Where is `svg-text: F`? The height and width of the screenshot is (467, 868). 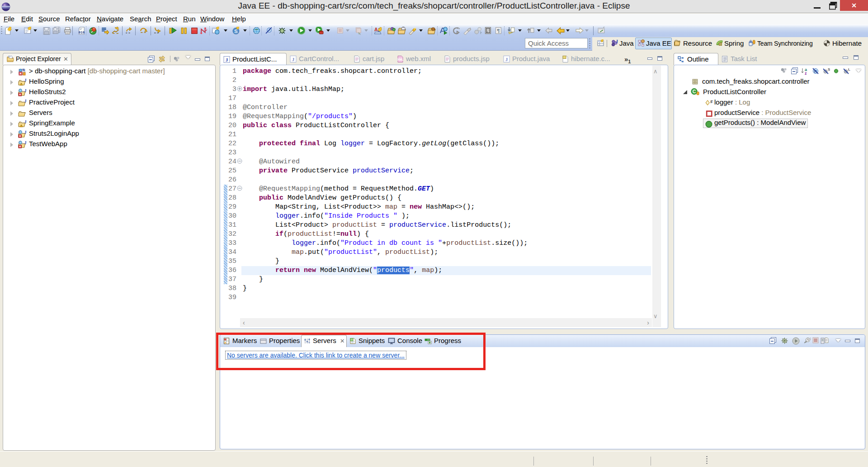 svg-text: F is located at coordinates (712, 102).